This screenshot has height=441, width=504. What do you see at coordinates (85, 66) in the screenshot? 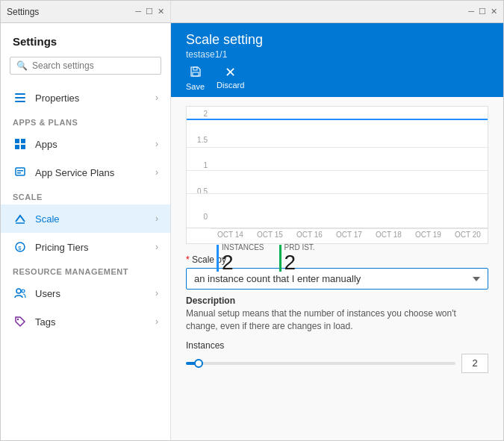
I see `search-box: 🔍` at bounding box center [85, 66].